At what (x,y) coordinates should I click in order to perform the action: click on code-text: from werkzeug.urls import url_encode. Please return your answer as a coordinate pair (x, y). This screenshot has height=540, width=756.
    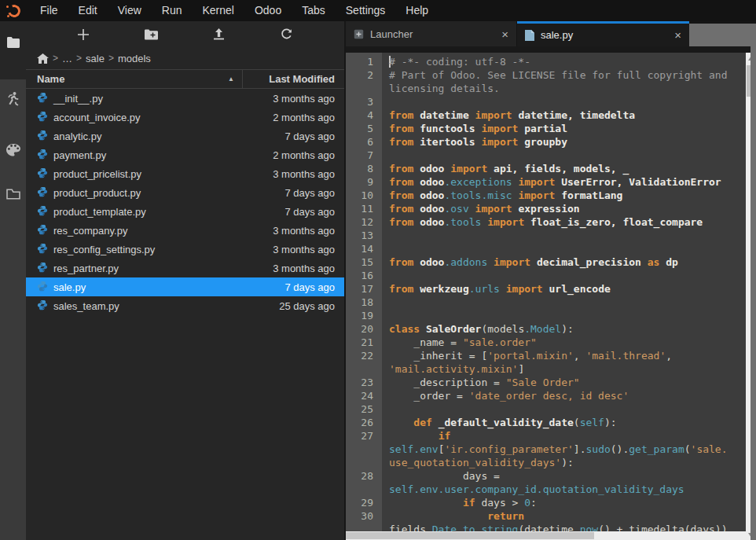
    Looking at the image, I should click on (497, 289).